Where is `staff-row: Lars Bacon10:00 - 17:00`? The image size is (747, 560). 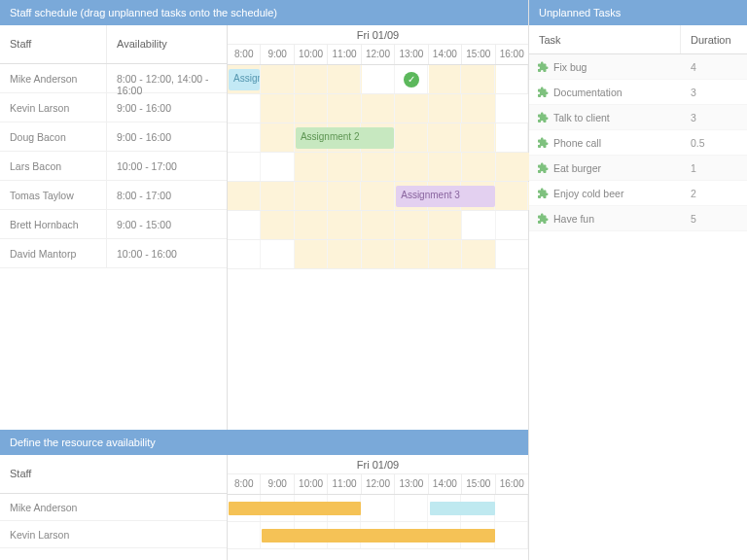 staff-row: Lars Bacon10:00 - 17:00 is located at coordinates (113, 166).